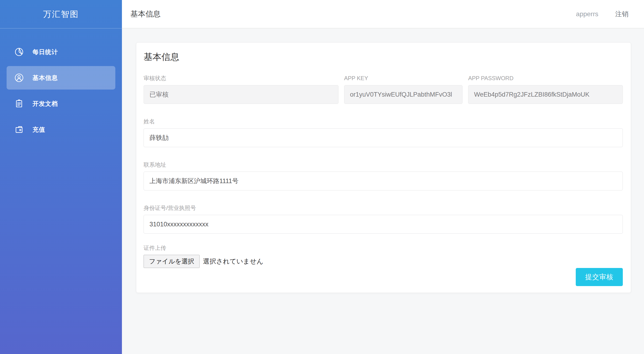 The width and height of the screenshot is (644, 354). Describe the element at coordinates (61, 130) in the screenshot. I see `sidebar-item-recharge: 充值` at that location.